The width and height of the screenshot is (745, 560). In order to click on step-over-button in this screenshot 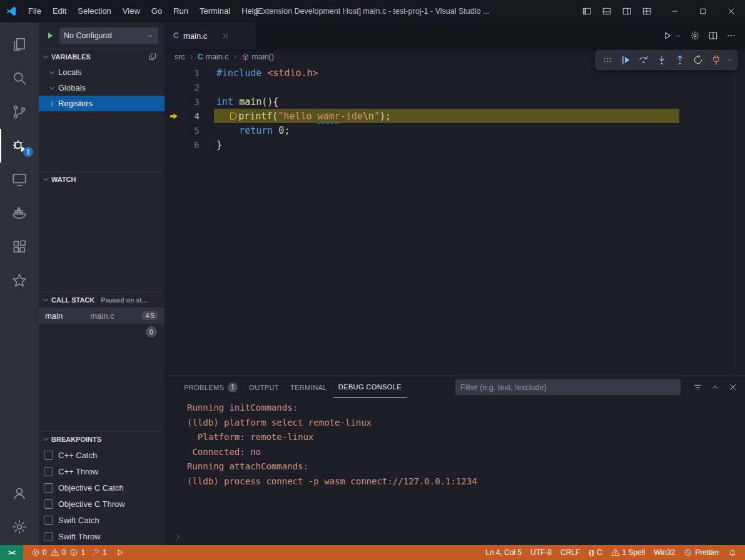, I will do `click(643, 60)`.